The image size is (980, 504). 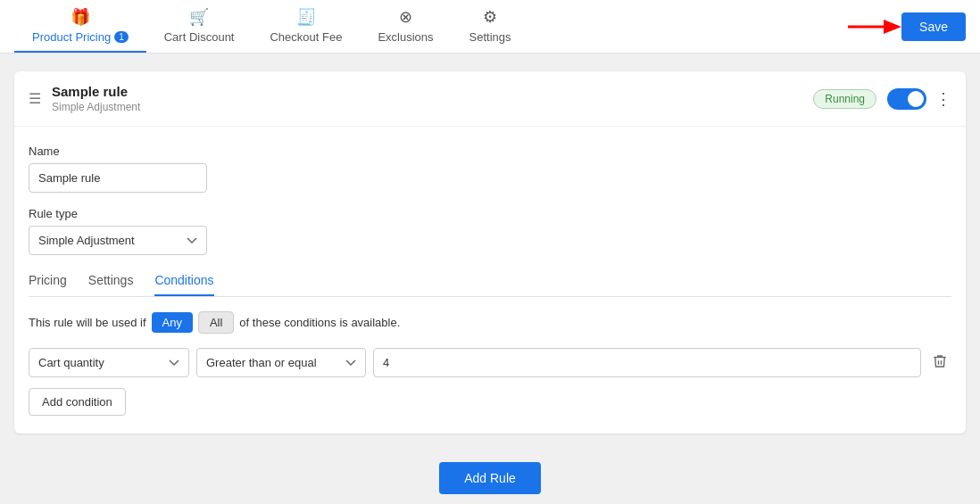 What do you see at coordinates (490, 27) in the screenshot?
I see `nav-tabs: 🎁 Product Pricing 1 🛒 Cart Discount 🧾 Ch…` at bounding box center [490, 27].